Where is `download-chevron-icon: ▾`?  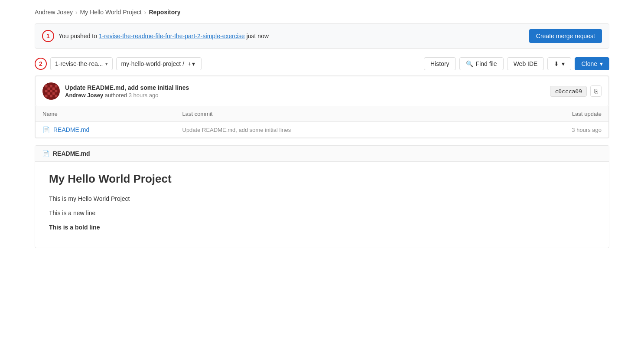
download-chevron-icon: ▾ is located at coordinates (563, 64).